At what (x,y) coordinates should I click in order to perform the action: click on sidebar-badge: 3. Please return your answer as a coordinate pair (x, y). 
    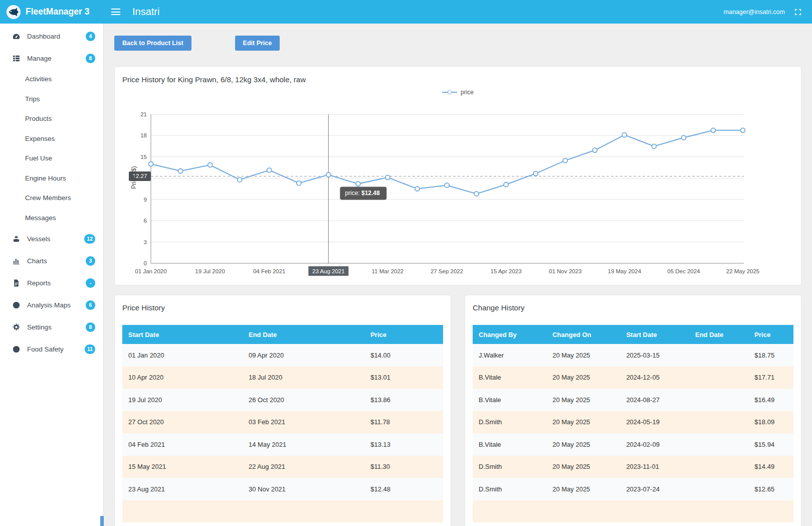
    Looking at the image, I should click on (90, 261).